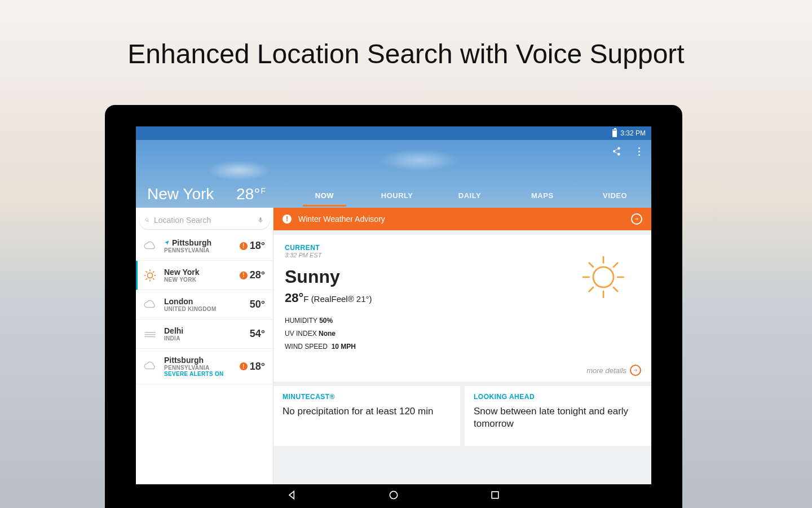 The width and height of the screenshot is (812, 508). Describe the element at coordinates (614, 370) in the screenshot. I see `more-details-link: more details` at that location.